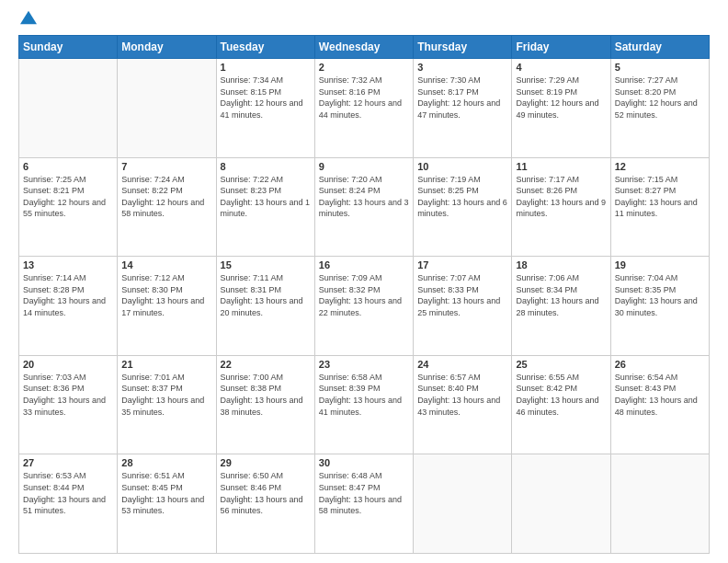  I want to click on day-number: 17, so click(462, 265).